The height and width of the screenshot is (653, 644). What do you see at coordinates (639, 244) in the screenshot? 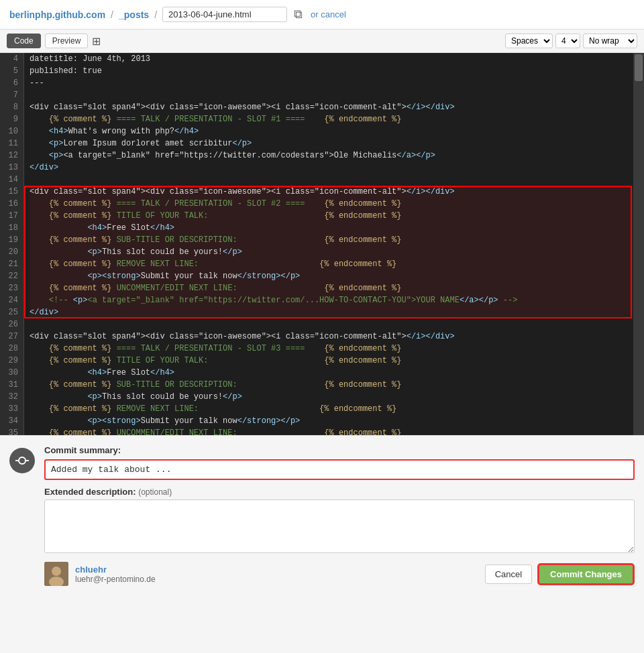
I see `vertical-scrollbar` at bounding box center [639, 244].